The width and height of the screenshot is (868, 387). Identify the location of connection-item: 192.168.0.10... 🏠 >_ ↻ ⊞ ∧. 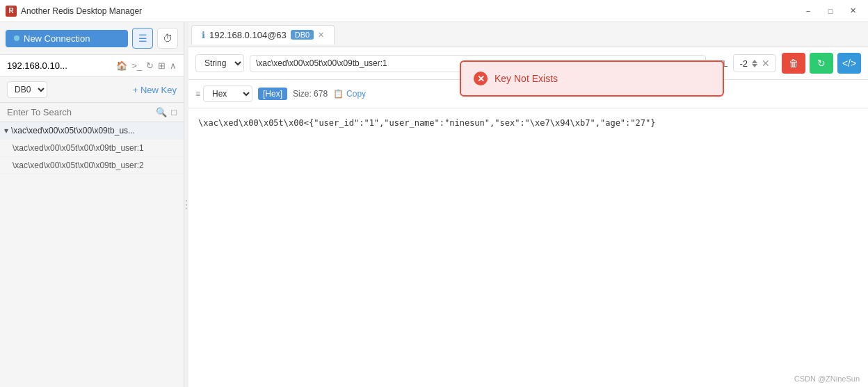
(92, 66).